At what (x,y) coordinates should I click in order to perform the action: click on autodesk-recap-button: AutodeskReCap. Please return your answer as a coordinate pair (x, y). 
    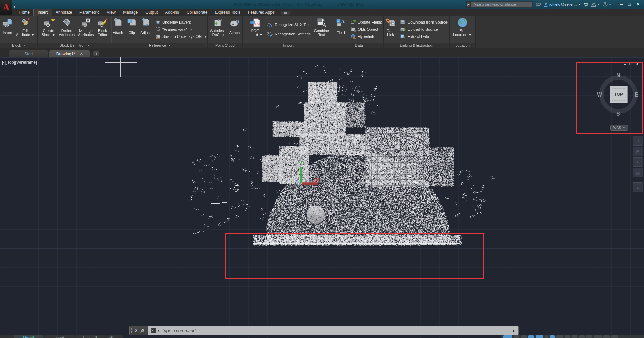
    Looking at the image, I should click on (218, 27).